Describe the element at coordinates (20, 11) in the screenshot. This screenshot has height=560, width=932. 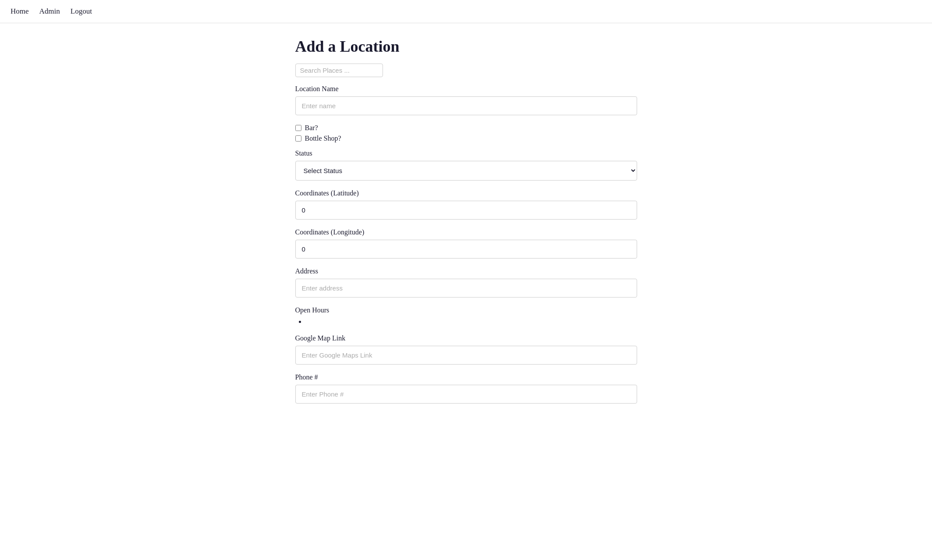
I see `nav-home: Home` at that location.